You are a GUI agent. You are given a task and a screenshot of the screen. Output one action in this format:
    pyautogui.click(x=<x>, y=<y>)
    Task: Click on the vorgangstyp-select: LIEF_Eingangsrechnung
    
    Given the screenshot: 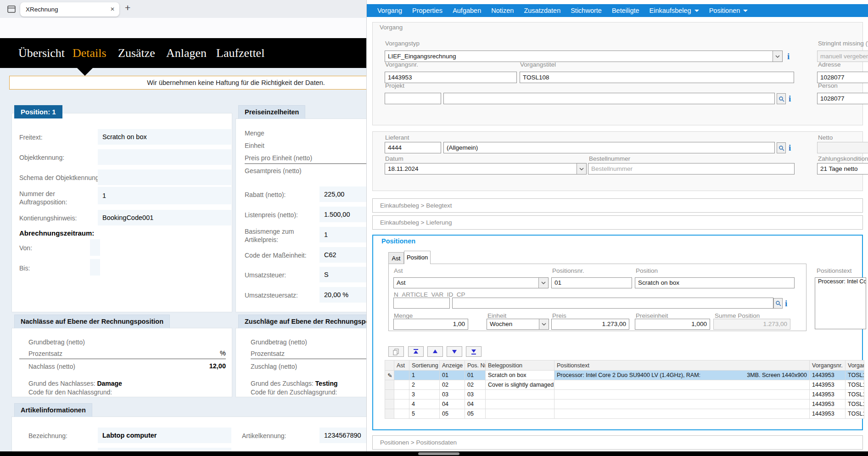 What is the action you would take?
    pyautogui.click(x=584, y=56)
    